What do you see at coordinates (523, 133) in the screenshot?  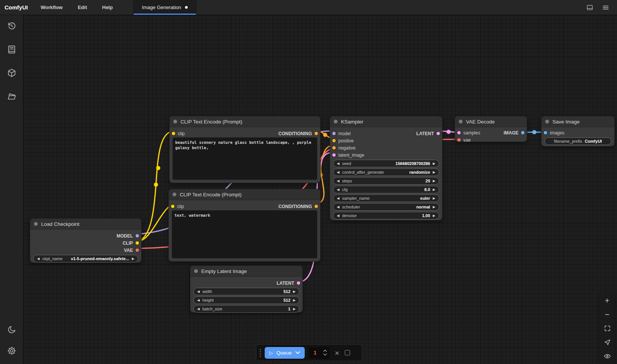 I see `output-dot-image` at bounding box center [523, 133].